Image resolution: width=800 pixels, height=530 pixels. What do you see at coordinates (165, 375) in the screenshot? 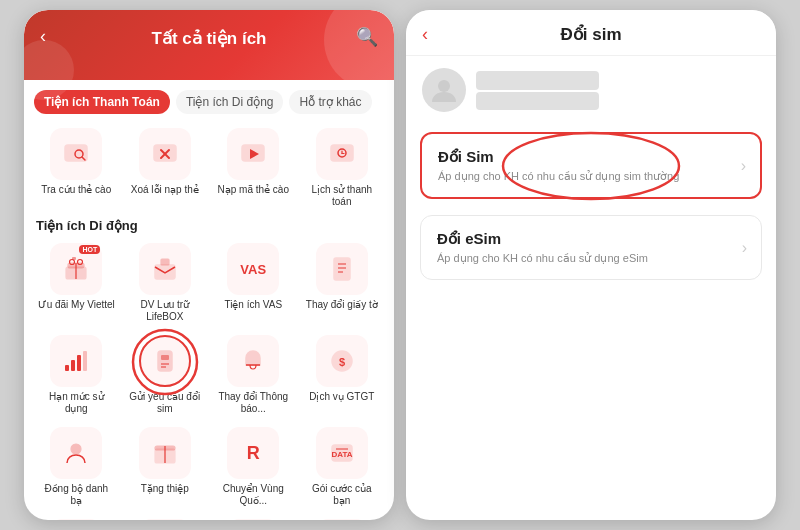
I see `icon-doi-sim-request: Gửi yêu cầu đổi sim` at bounding box center [165, 375].